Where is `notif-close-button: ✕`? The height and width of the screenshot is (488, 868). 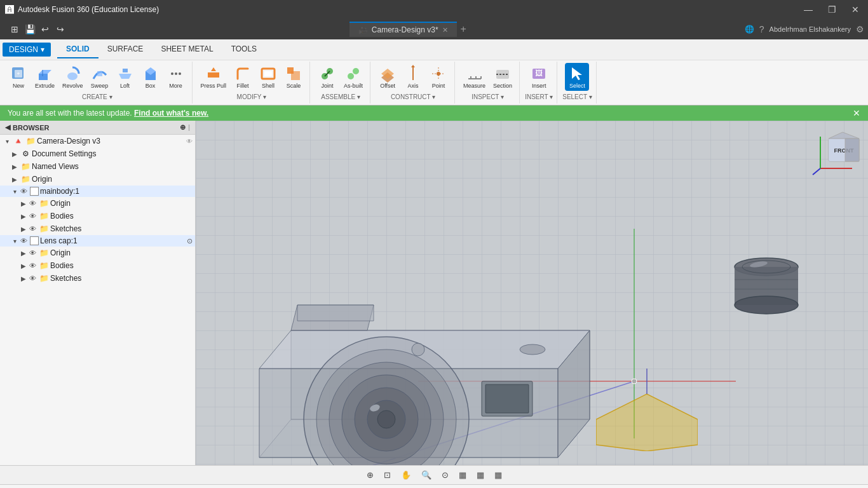 notif-close-button: ✕ is located at coordinates (857, 113).